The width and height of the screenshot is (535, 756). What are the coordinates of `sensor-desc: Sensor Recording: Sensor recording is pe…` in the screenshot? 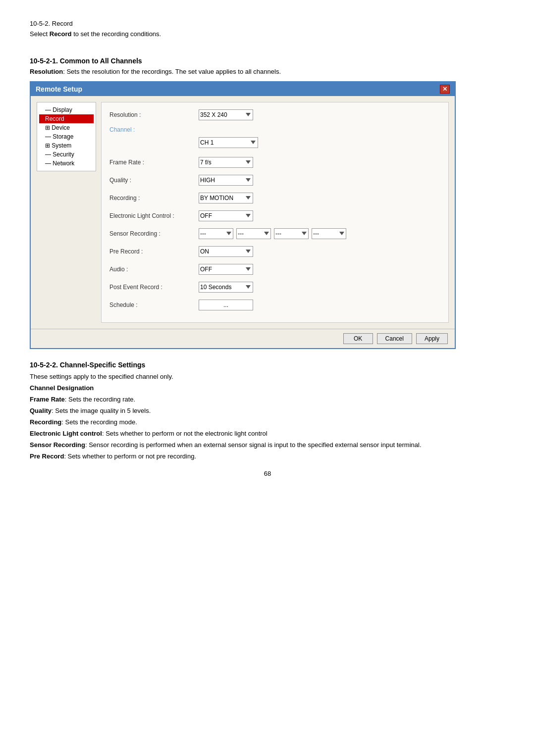 It's located at (268, 445).